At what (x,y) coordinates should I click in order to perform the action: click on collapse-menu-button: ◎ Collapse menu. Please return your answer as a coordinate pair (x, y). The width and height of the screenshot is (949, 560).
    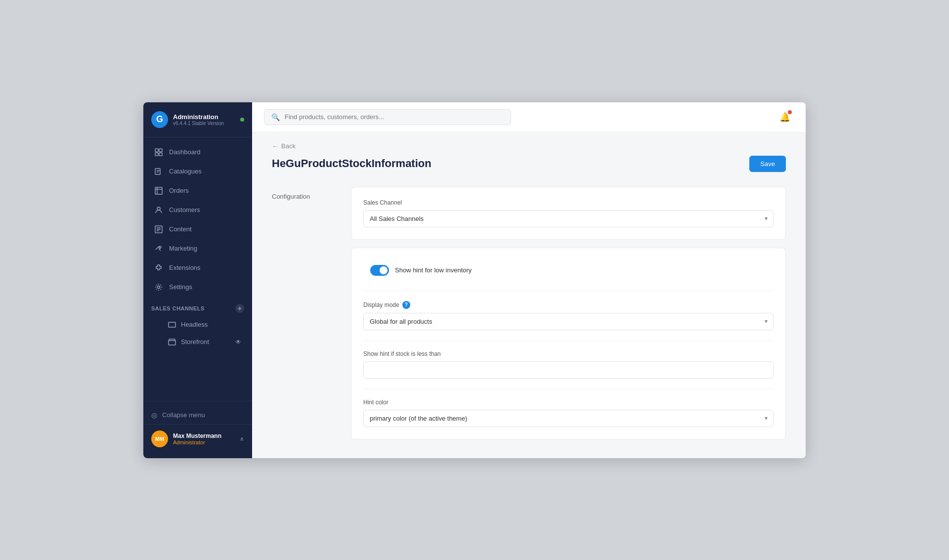
    Looking at the image, I should click on (198, 415).